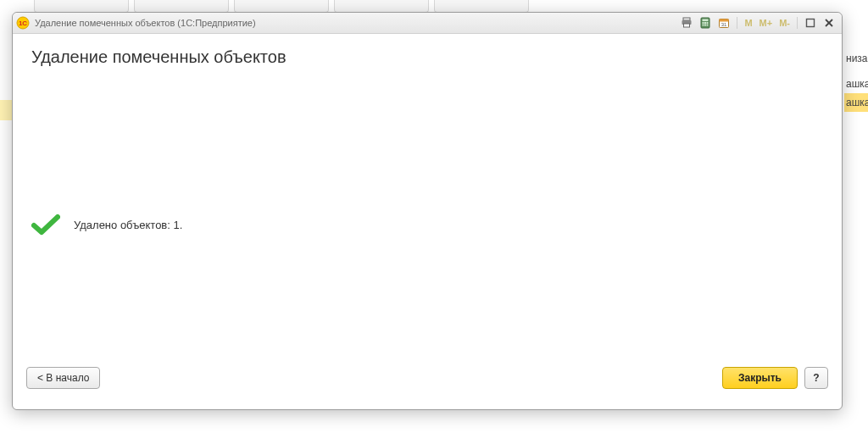  I want to click on window-title: Удаление помеченных объектов (1С:Предпри…, so click(146, 23).